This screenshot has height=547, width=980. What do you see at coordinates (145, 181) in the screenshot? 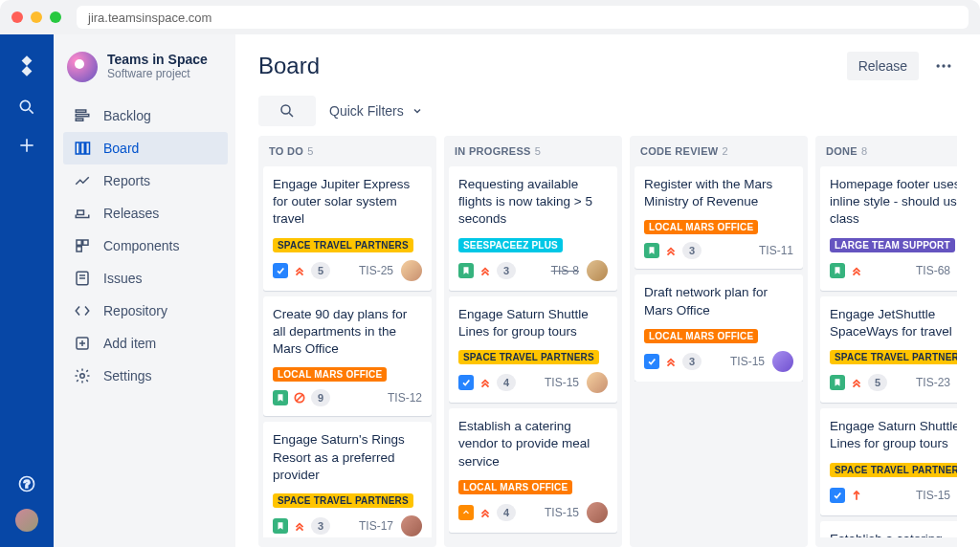
I see `sidebar-item-reports: Reports` at bounding box center [145, 181].